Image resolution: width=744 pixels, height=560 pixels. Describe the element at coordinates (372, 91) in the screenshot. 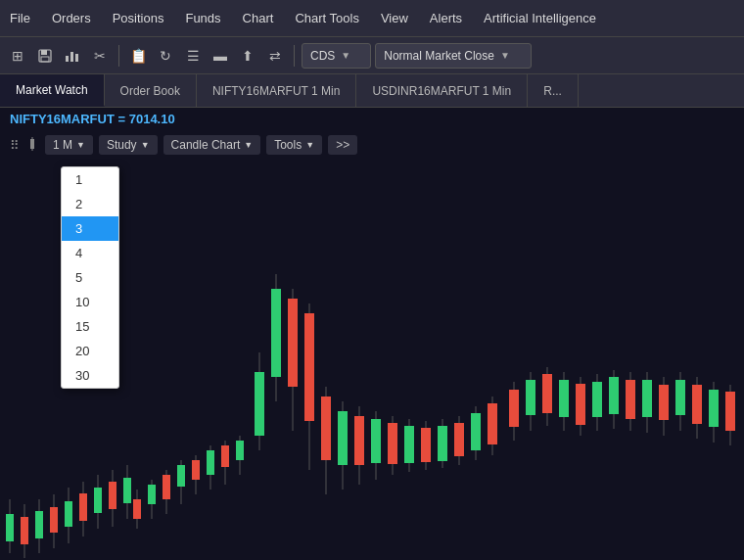

I see `tabs-bar: Market Watch Order Book NIFTY16MARFUT 1 …` at that location.